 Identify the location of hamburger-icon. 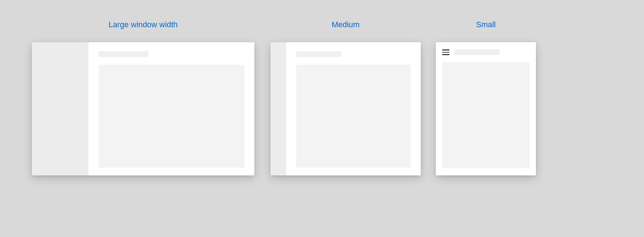
(446, 52).